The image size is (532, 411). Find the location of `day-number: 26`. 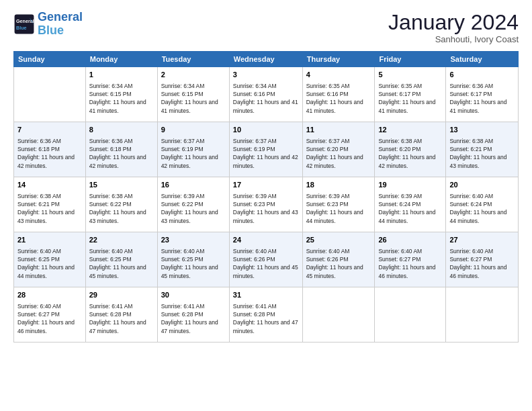

day-number: 26 is located at coordinates (410, 240).